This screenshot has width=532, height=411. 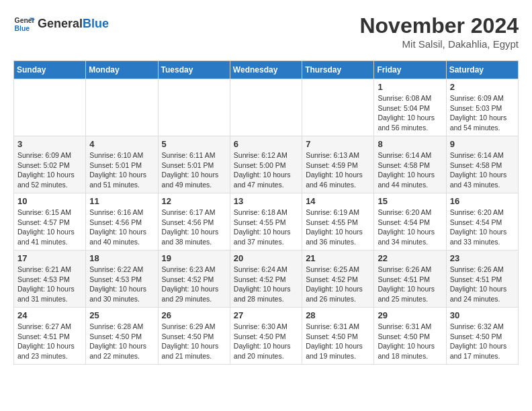 I want to click on calendar-cell: 16Sunrise: 6:20 AM Sunset: 4:54 PM Dayli…, so click(x=482, y=222).